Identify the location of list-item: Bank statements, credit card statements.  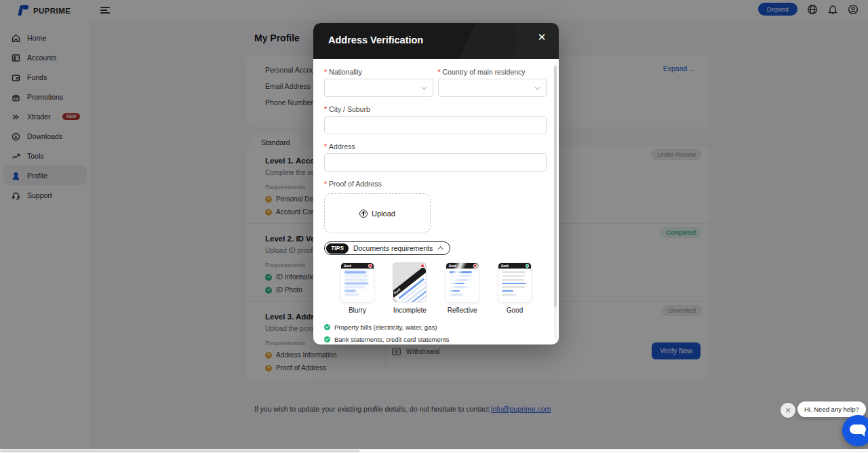
(435, 340).